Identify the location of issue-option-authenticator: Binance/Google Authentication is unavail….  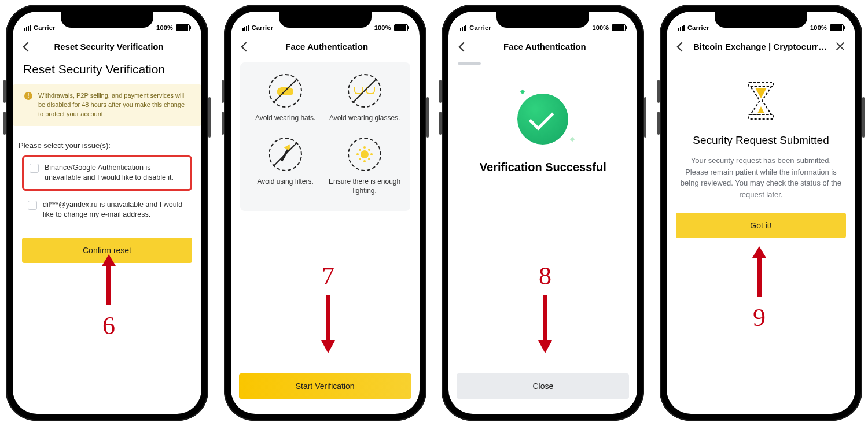
(107, 173).